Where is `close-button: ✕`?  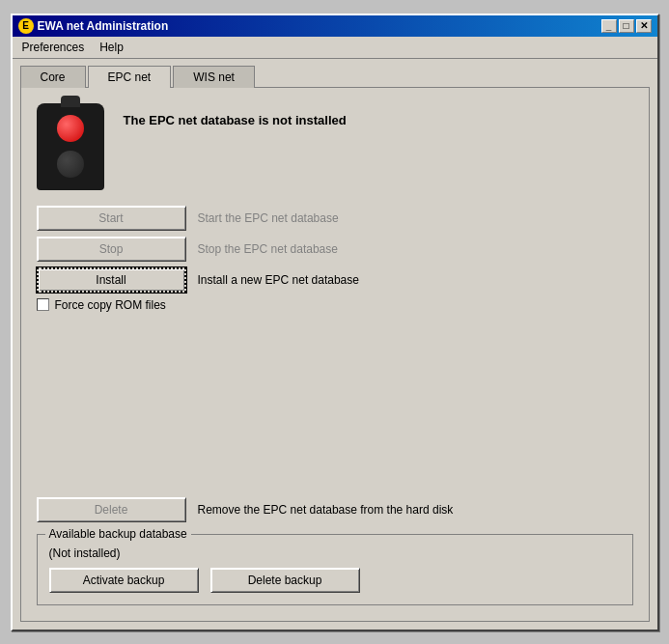
close-button: ✕ is located at coordinates (644, 26).